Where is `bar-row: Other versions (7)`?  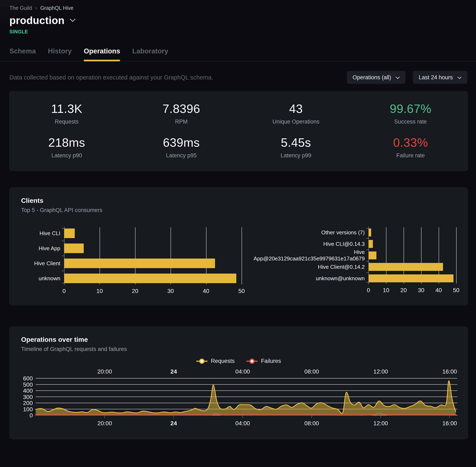
bar-row: Other versions (7) is located at coordinates (355, 233).